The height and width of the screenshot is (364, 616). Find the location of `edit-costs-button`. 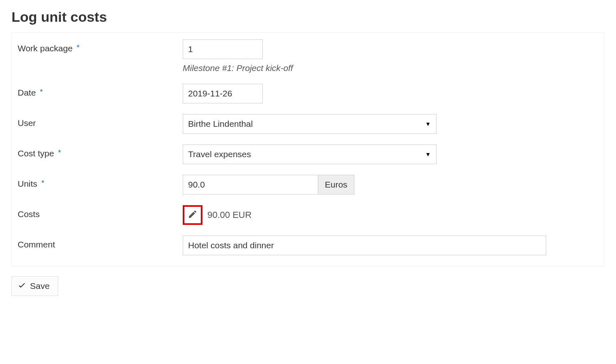

edit-costs-button is located at coordinates (193, 215).